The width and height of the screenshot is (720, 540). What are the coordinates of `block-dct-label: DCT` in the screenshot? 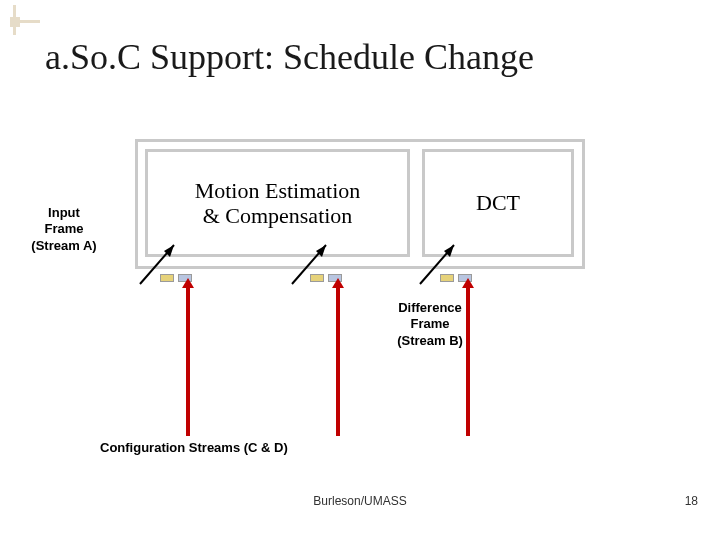 It's located at (498, 202).